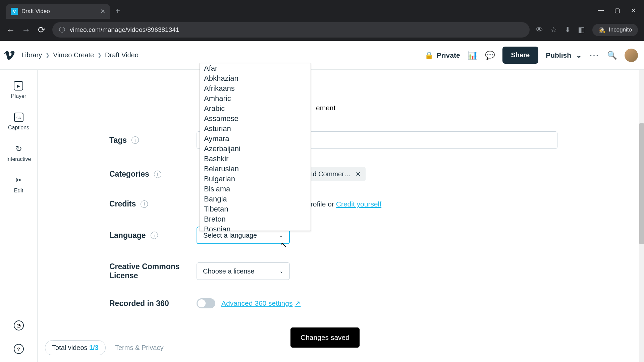 The image size is (644, 362). Describe the element at coordinates (255, 219) in the screenshot. I see `language-option: Breton` at that location.